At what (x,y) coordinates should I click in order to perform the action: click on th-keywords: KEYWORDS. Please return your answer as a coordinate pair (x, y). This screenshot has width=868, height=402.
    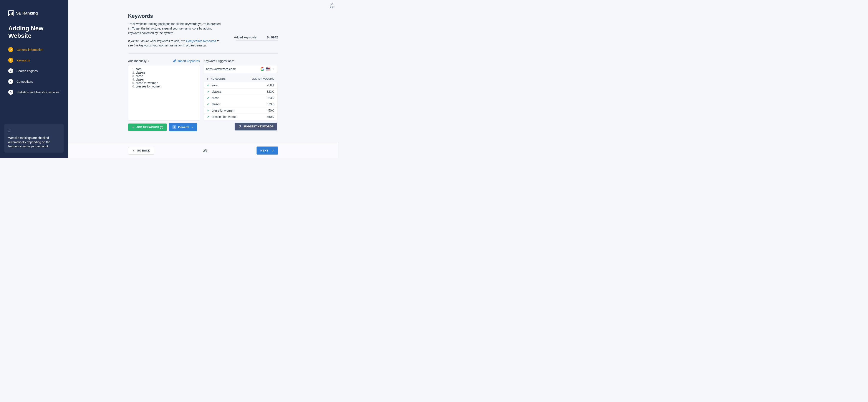
    Looking at the image, I should click on (218, 79).